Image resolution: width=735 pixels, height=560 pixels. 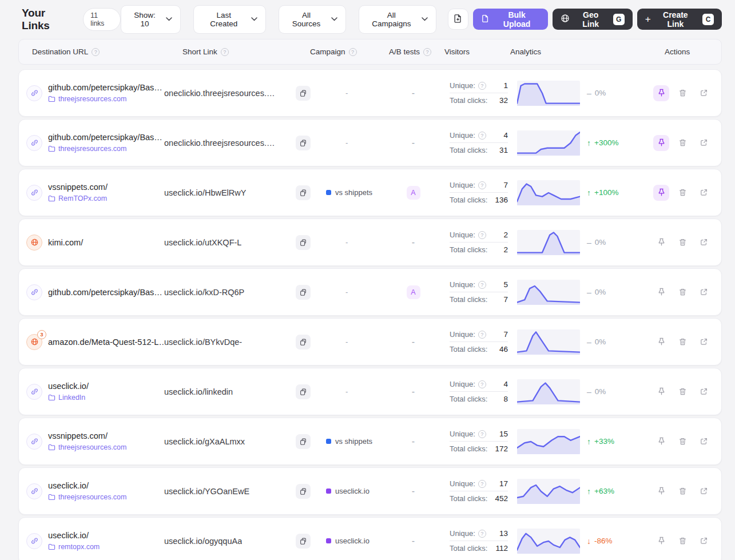 What do you see at coordinates (479, 434) in the screenshot?
I see `unique-visitors-line: Unique:?15` at bounding box center [479, 434].